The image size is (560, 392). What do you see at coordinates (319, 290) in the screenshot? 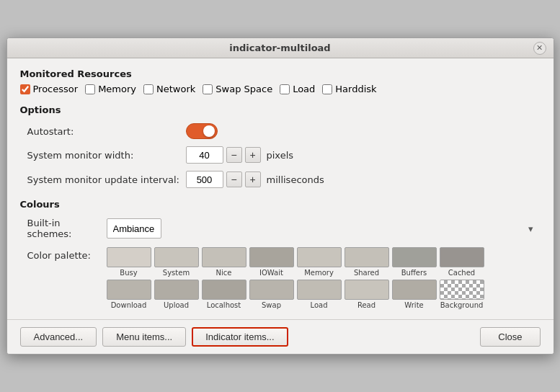
I see `color-box-load` at bounding box center [319, 290].